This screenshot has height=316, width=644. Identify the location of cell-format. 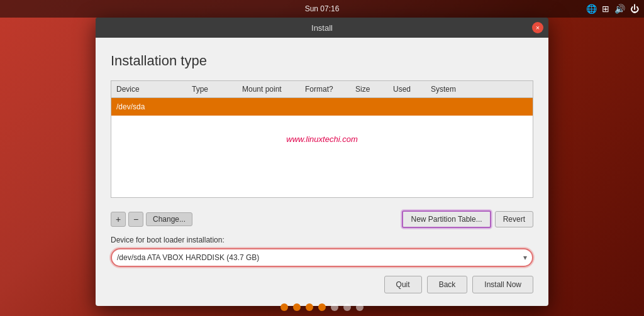
(325, 107).